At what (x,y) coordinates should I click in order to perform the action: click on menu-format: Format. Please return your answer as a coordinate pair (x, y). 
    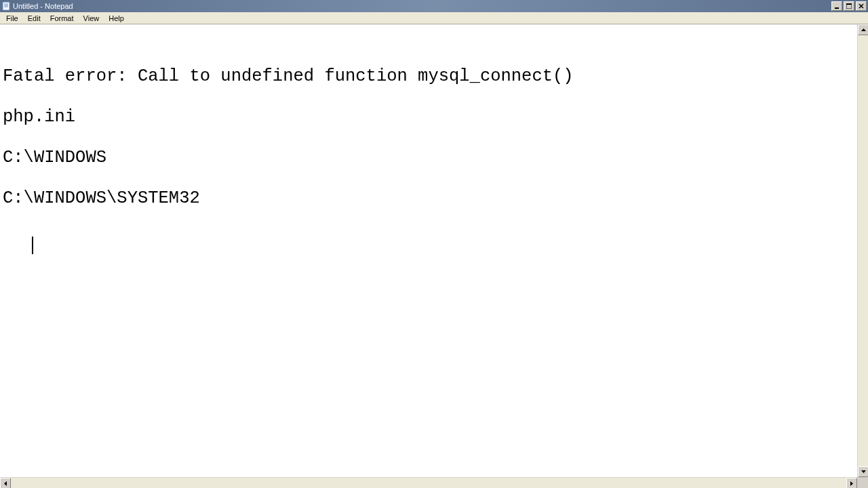
    Looking at the image, I should click on (62, 18).